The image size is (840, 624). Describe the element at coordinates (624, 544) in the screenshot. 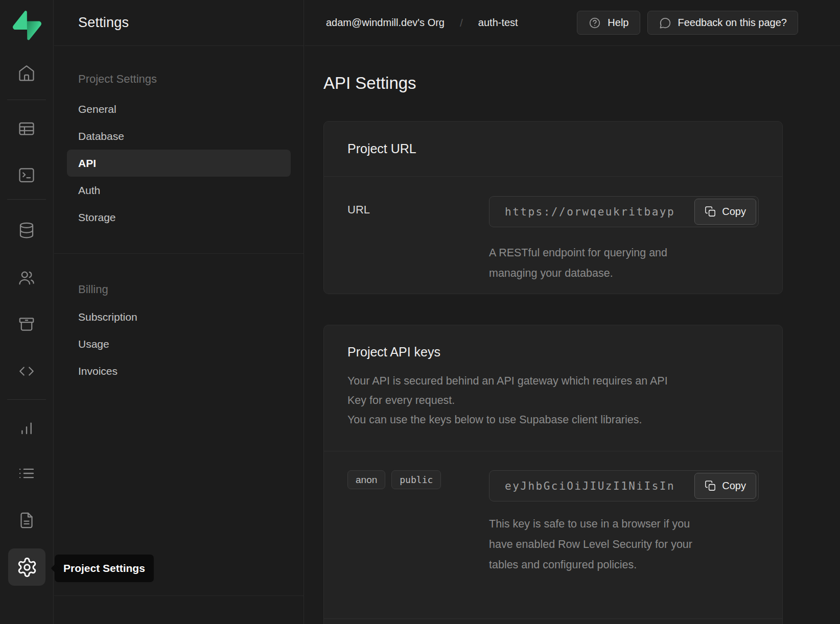

I see `anon-key-description: This key is safe to use in a browser if …` at that location.